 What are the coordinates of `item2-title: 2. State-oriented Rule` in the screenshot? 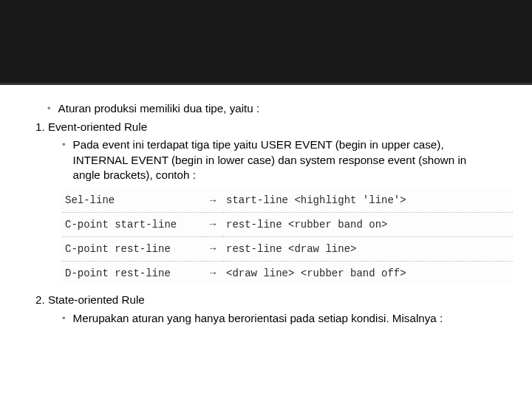 It's located at (90, 300).